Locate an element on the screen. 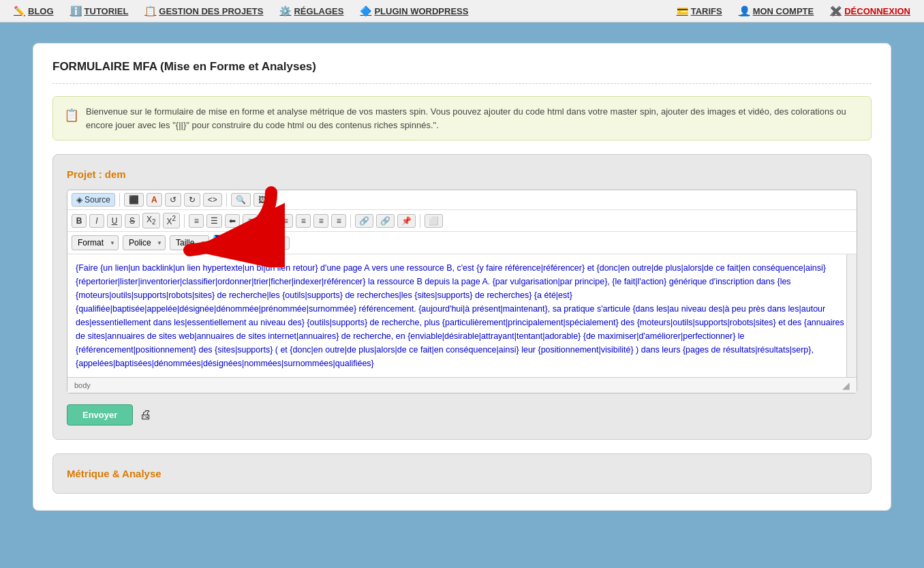  toolbar-image-btn: 🖼 is located at coordinates (262, 200).